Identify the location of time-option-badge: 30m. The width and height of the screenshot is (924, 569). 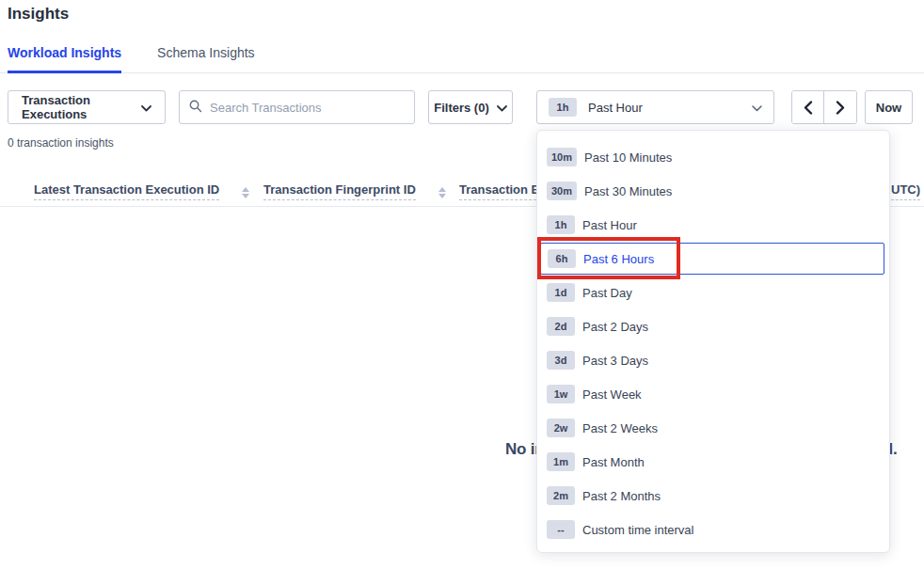
(562, 191).